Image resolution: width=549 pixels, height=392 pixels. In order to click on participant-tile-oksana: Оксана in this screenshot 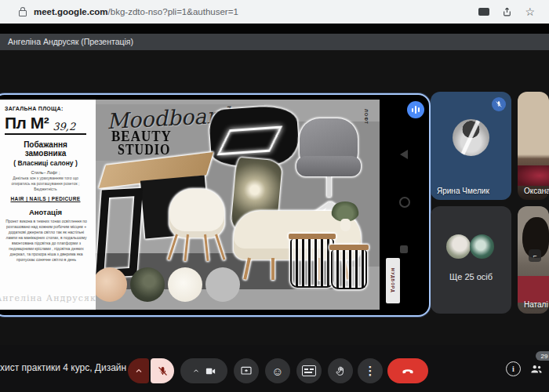, I will do `click(533, 146)`.